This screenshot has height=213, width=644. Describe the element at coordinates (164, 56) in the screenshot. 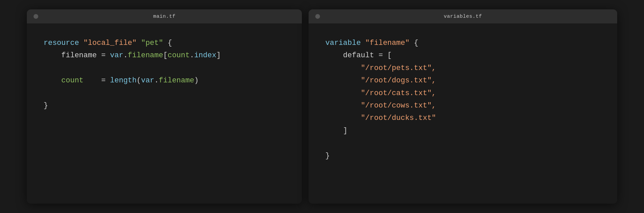

I see `code-line-2: filename = var.filename[count.index]` at that location.